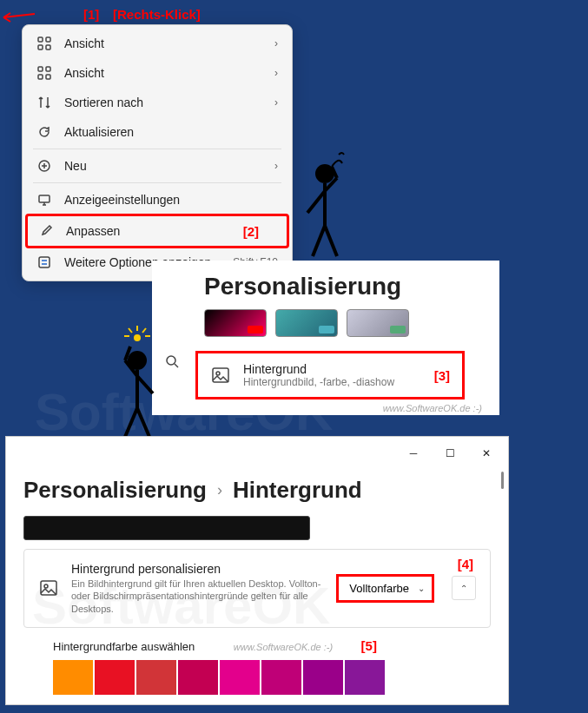 This screenshot has height=713, width=588. What do you see at coordinates (171, 132) in the screenshot?
I see `menu-label: Aktualisieren` at bounding box center [171, 132].